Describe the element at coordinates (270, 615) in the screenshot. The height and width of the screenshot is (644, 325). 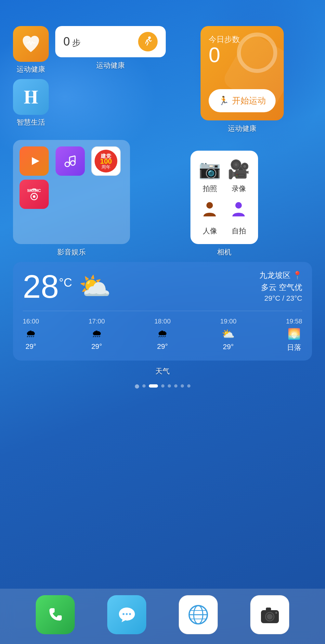
I see `dock-camera-icon` at that location.